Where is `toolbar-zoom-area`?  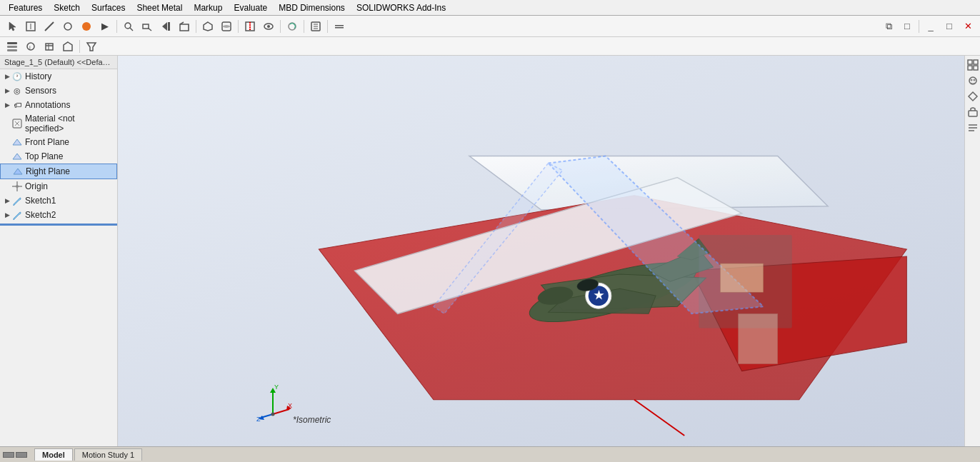 toolbar-zoom-area is located at coordinates (147, 26).